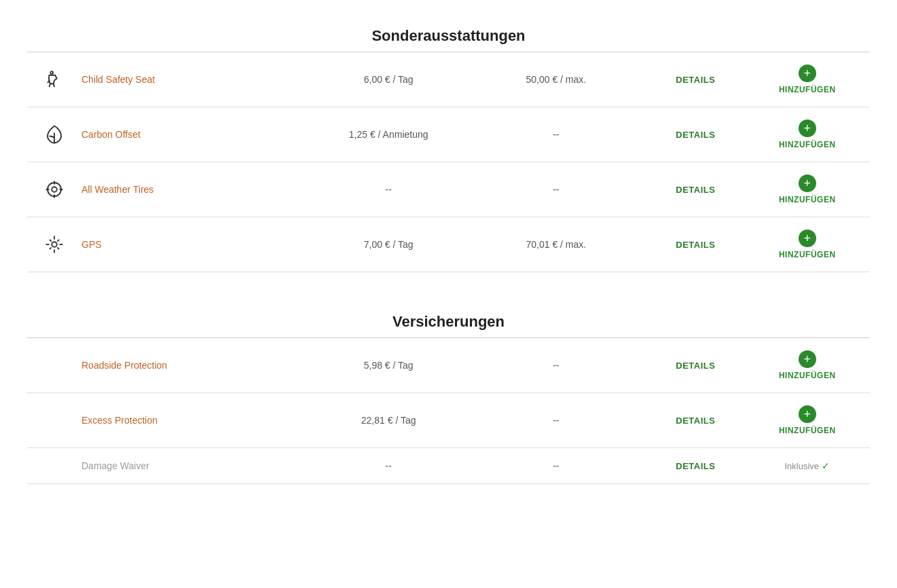 The height and width of the screenshot is (588, 897). I want to click on row-child-safety-seat: Child Safety Seat 6,00 € / Tag 50,00 € /…, so click(448, 80).